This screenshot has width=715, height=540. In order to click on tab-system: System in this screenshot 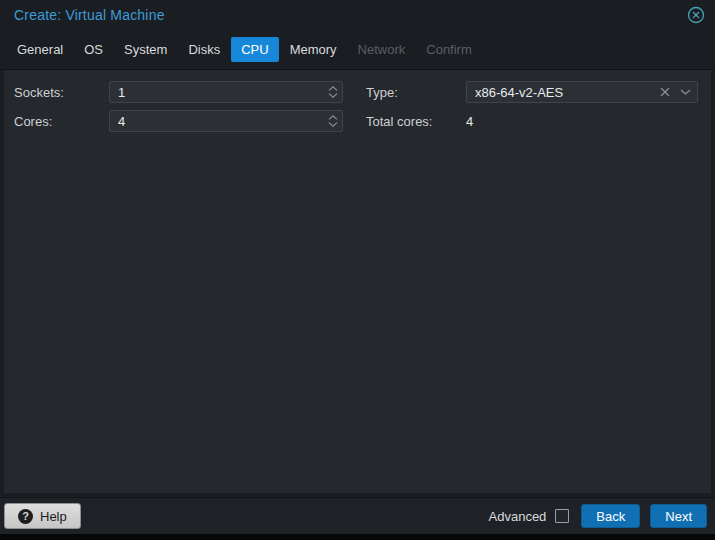, I will do `click(146, 50)`.